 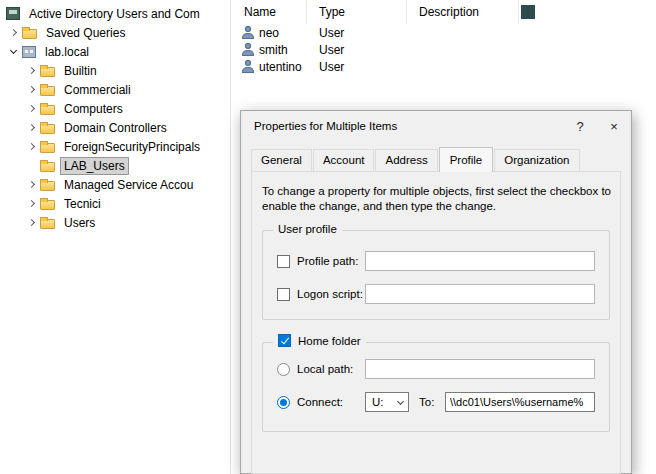 I want to click on tree-item-builtin: Builtin, so click(x=115, y=70).